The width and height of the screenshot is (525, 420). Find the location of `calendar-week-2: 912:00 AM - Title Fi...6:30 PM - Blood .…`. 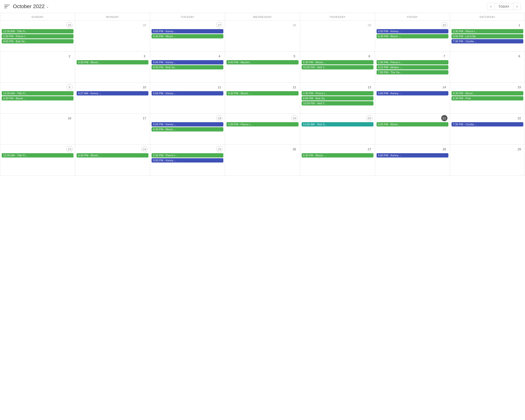

calendar-week-2: 912:00 AM - Title Fi...6:30 PM - Blood .… is located at coordinates (262, 98).